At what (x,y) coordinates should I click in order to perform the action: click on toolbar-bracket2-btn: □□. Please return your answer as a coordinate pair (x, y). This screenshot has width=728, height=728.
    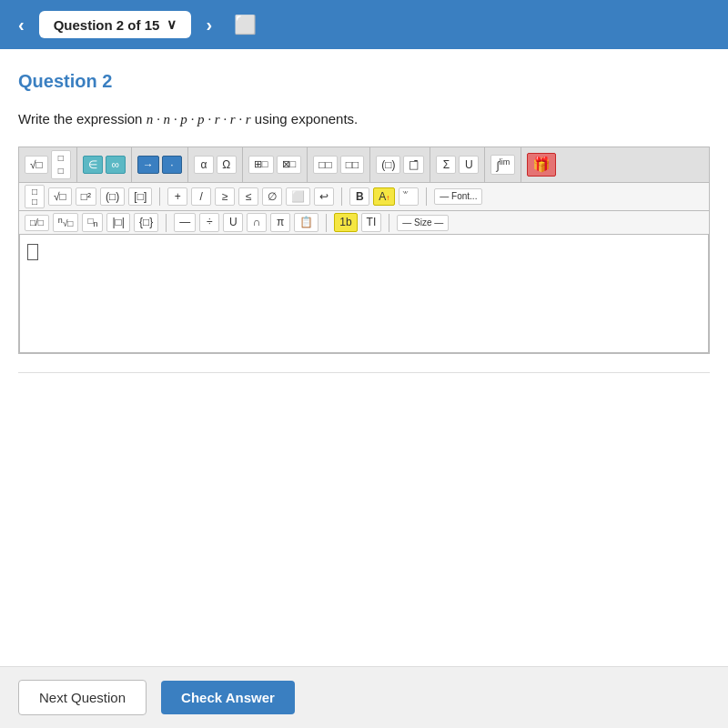
    Looking at the image, I should click on (353, 166).